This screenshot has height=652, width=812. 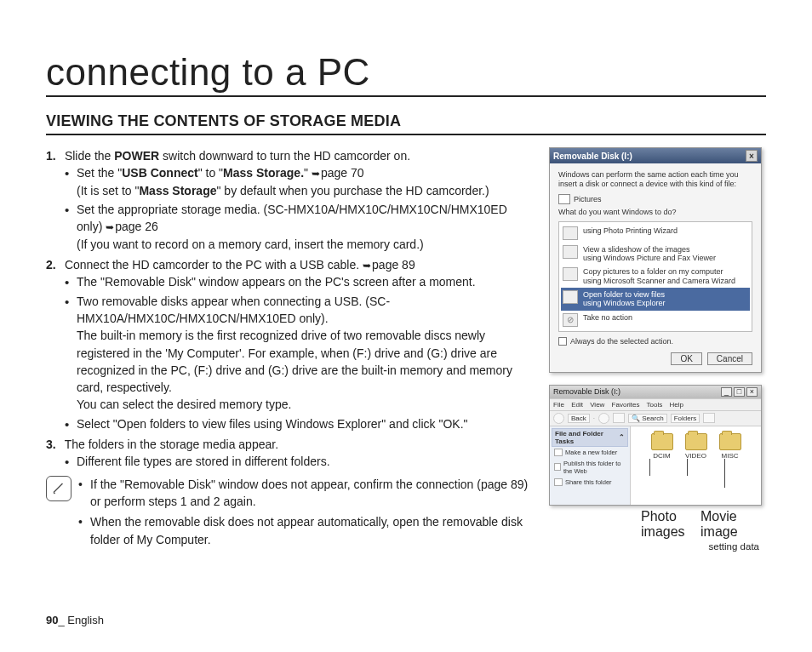 What do you see at coordinates (657, 524) in the screenshot?
I see `callouts: Photo images Movie image` at bounding box center [657, 524].